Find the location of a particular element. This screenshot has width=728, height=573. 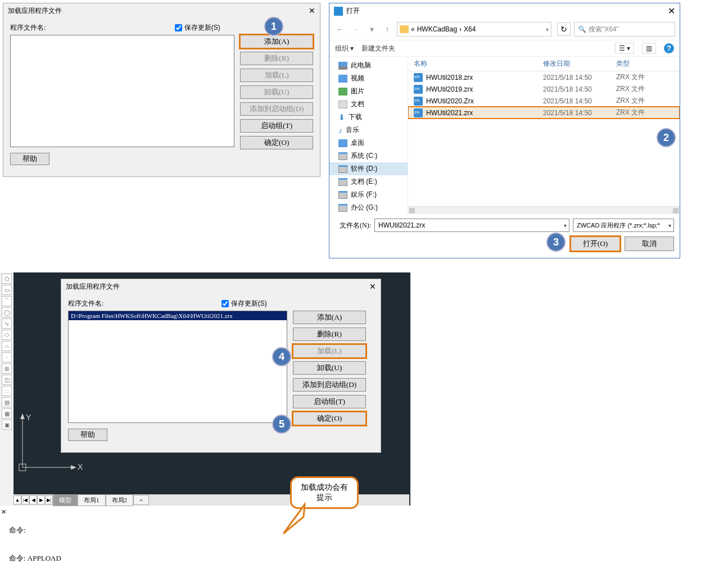

tab-nav-button: |◀ is located at coordinates (25, 500).